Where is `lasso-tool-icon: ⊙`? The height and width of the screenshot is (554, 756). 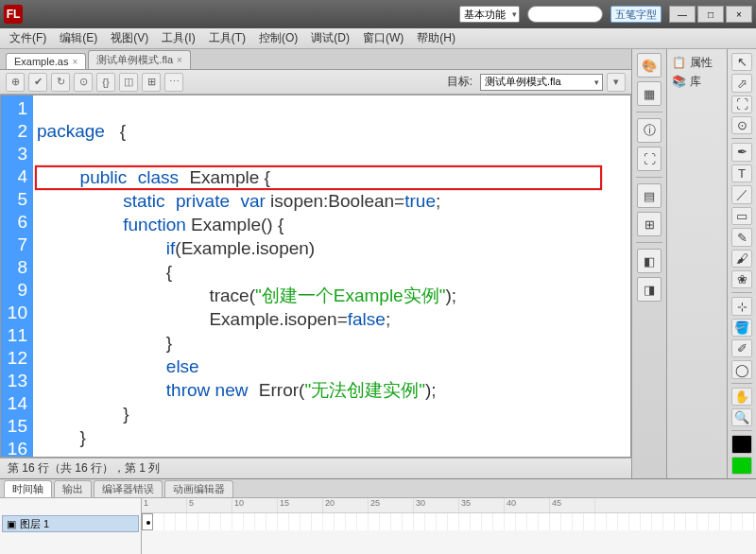
lasso-tool-icon: ⊙ is located at coordinates (742, 125).